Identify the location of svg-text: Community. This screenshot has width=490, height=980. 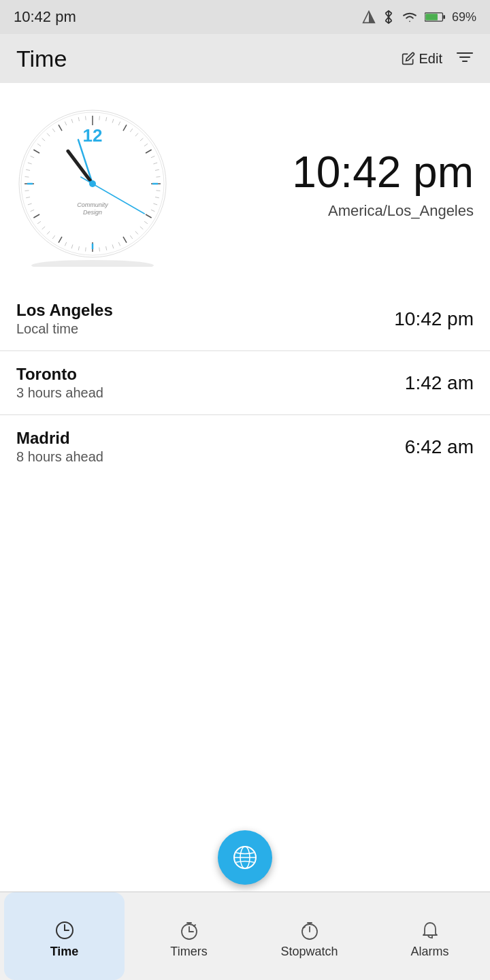
(93, 205).